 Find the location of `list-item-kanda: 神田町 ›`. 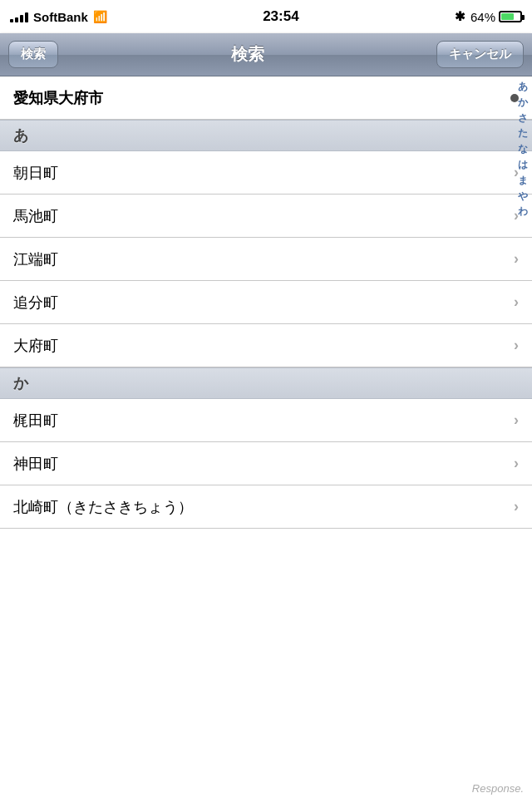

list-item-kanda: 神田町 › is located at coordinates (266, 464).